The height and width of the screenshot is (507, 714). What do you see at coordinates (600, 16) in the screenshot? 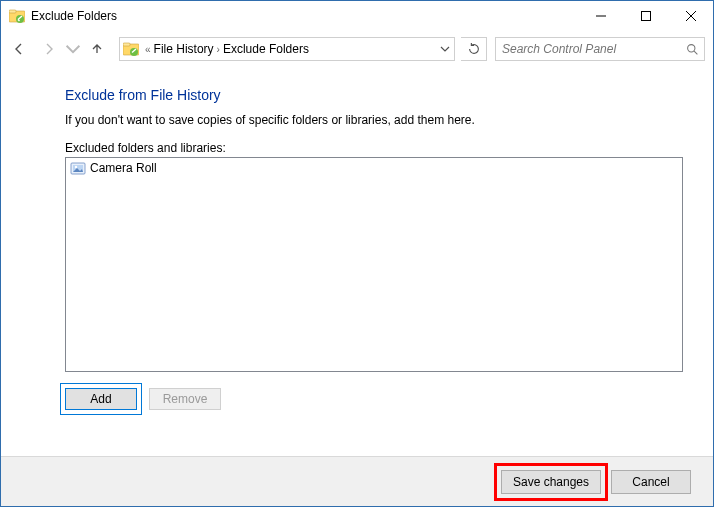
I see `minimize-button` at bounding box center [600, 16].